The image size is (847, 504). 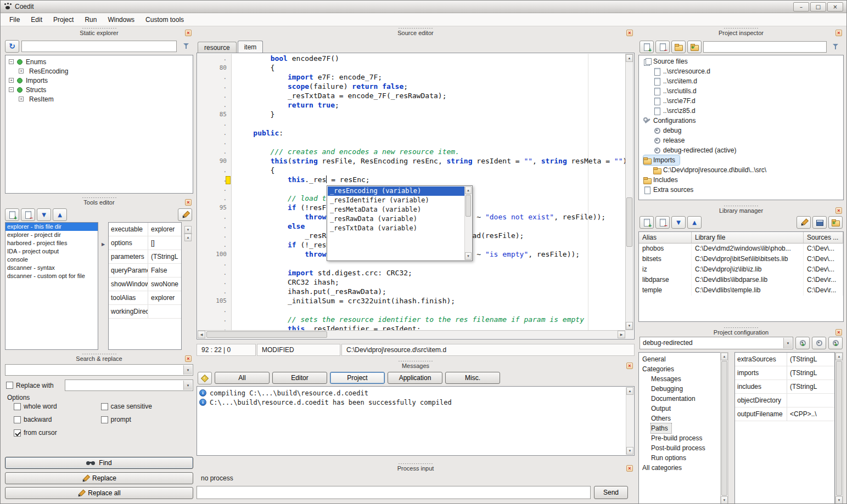 What do you see at coordinates (785, 400) in the screenshot?
I see `property-row: objectDirectory` at bounding box center [785, 400].